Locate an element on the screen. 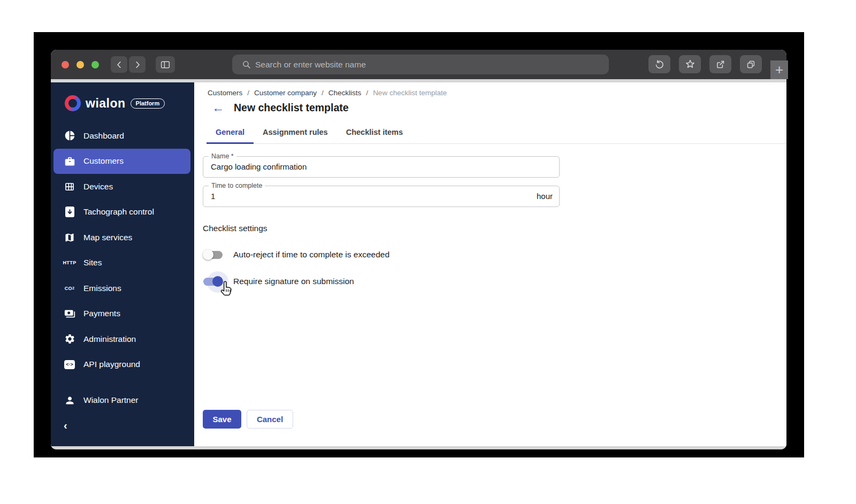  page-header: ← New checklist template is located at coordinates (487, 108).